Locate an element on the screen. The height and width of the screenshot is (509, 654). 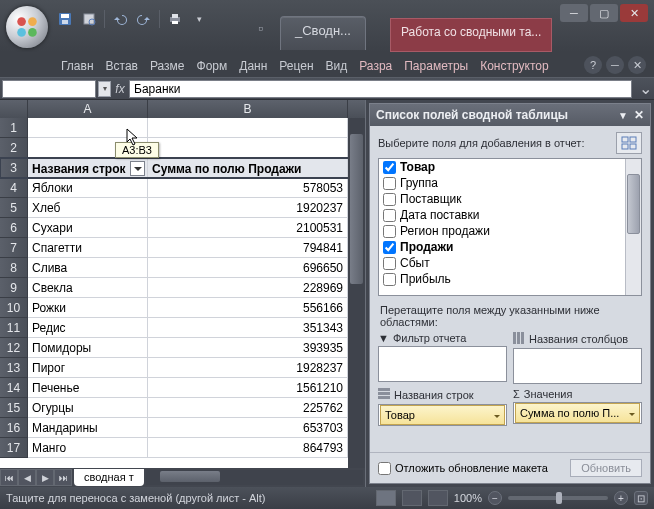
row-labels-dropdown is located at coordinates (138, 168).